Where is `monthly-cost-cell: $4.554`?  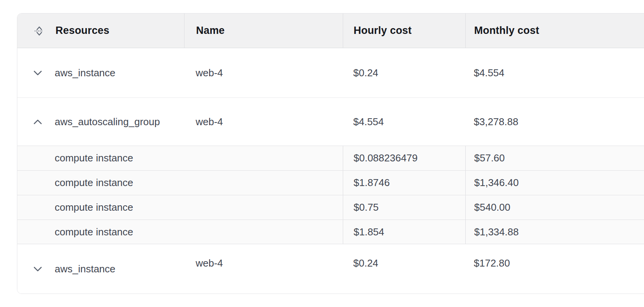 monthly-cost-cell: $4.554 is located at coordinates (555, 73).